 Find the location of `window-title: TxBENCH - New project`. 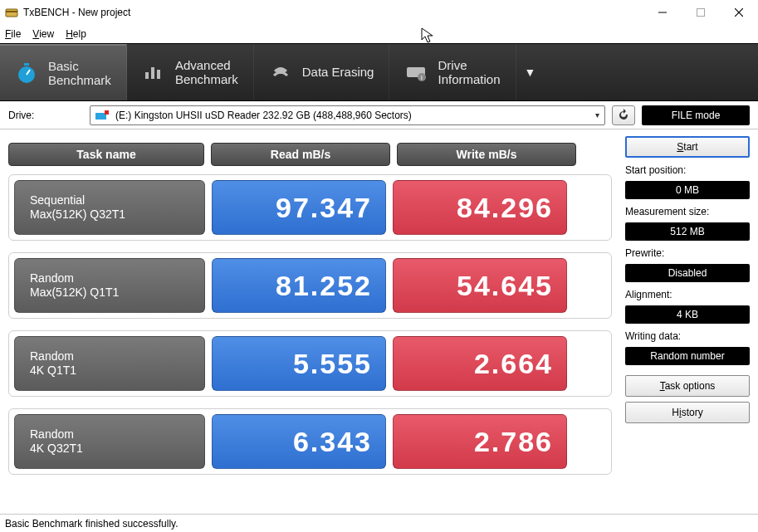

window-title: TxBENCH - New project is located at coordinates (334, 12).